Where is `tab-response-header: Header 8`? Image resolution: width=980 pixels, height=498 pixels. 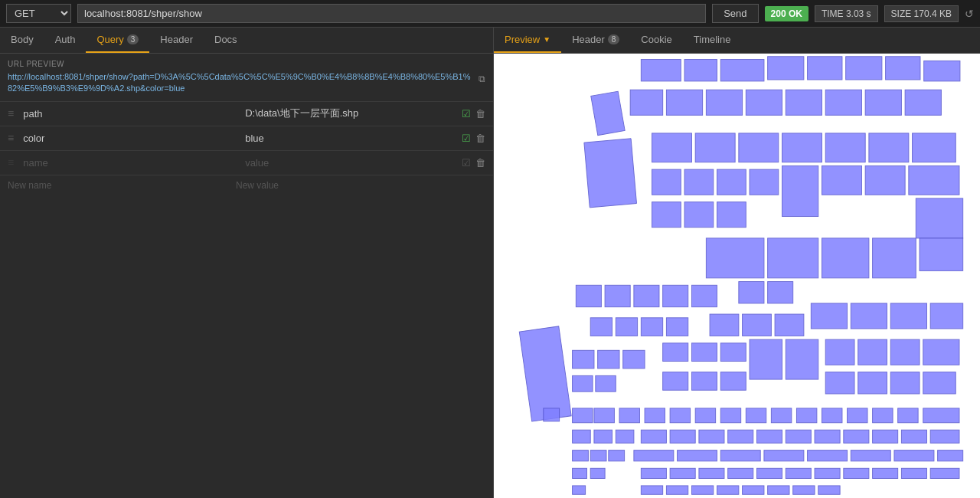 tab-response-header: Header 8 is located at coordinates (596, 40).